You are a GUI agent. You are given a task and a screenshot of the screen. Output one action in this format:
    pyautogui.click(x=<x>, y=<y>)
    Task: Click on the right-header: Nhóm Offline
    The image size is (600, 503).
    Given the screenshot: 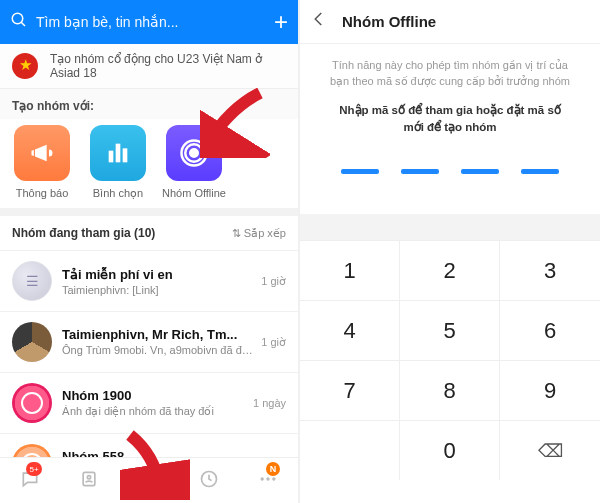 What is the action you would take?
    pyautogui.click(x=450, y=22)
    